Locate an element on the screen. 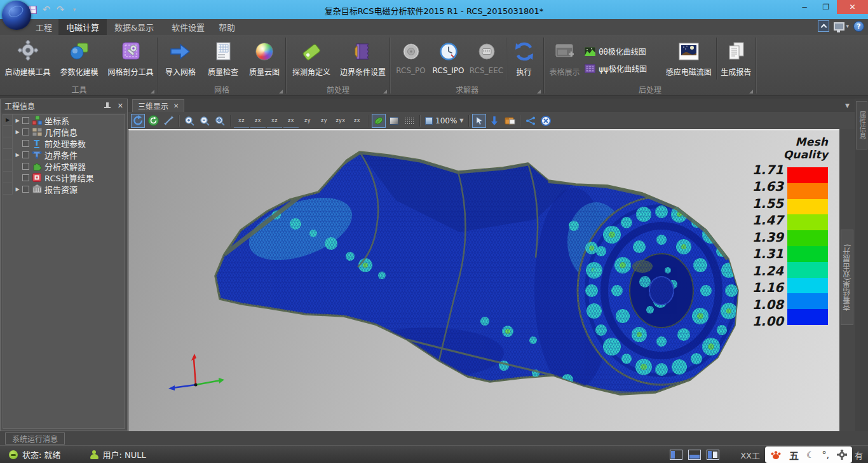  sync-view-button is located at coordinates (153, 121).